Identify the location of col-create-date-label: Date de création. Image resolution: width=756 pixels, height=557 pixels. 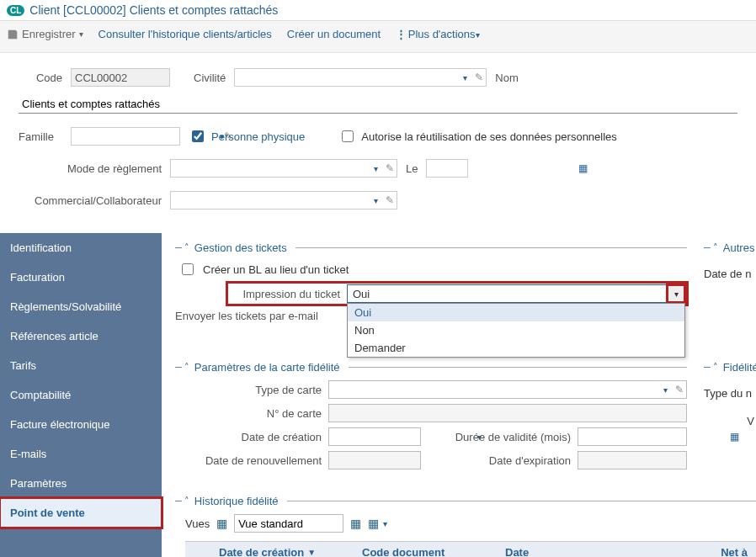
(261, 552).